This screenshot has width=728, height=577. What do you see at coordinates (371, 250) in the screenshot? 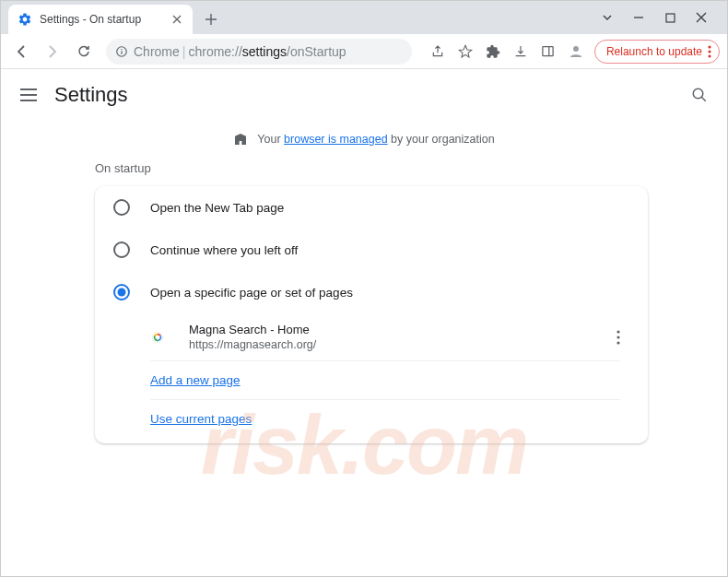
I see `option-continue: Continue where you left off` at bounding box center [371, 250].